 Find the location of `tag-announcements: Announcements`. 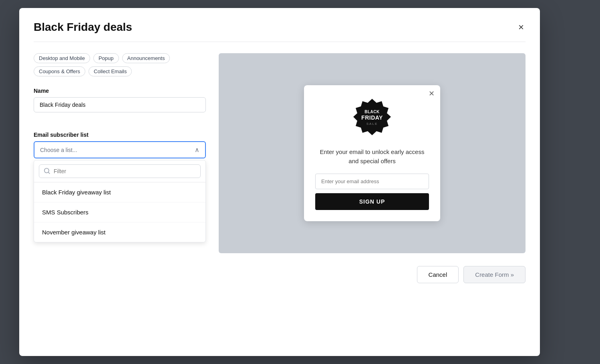

tag-announcements: Announcements is located at coordinates (146, 58).